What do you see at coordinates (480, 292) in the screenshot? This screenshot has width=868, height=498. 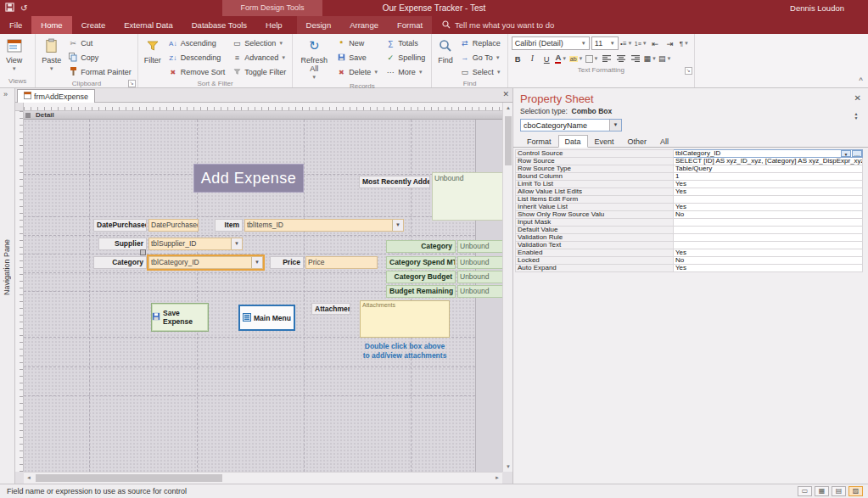 I see `budget-remaining-textbox: Unbound` at bounding box center [480, 292].